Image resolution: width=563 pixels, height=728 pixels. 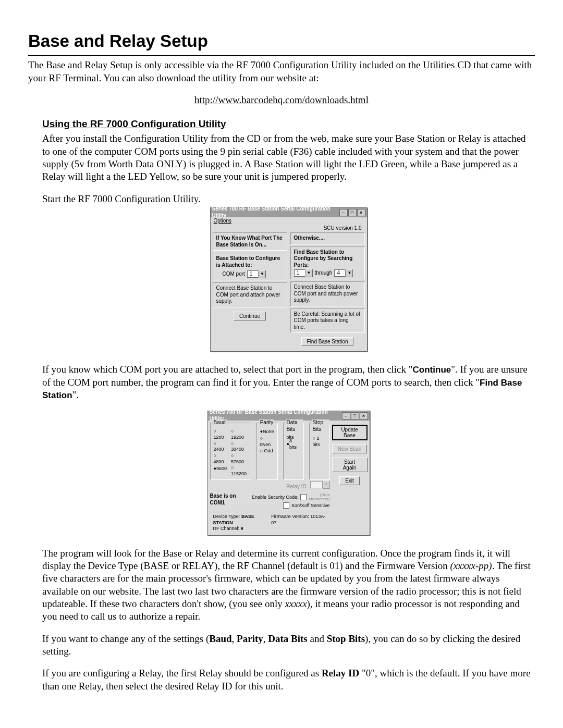 I want to click on para-change-a: If you want to change any of the setting…, so click(x=126, y=639).